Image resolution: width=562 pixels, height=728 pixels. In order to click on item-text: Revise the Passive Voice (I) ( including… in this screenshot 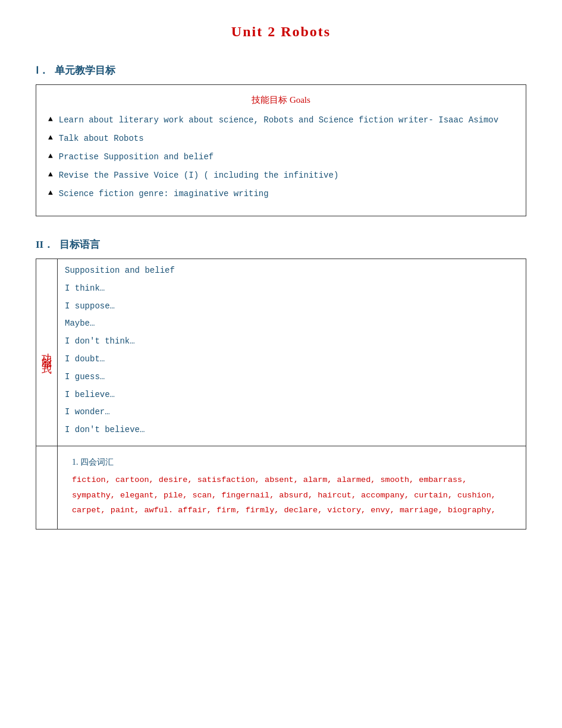, I will do `click(199, 176)`.